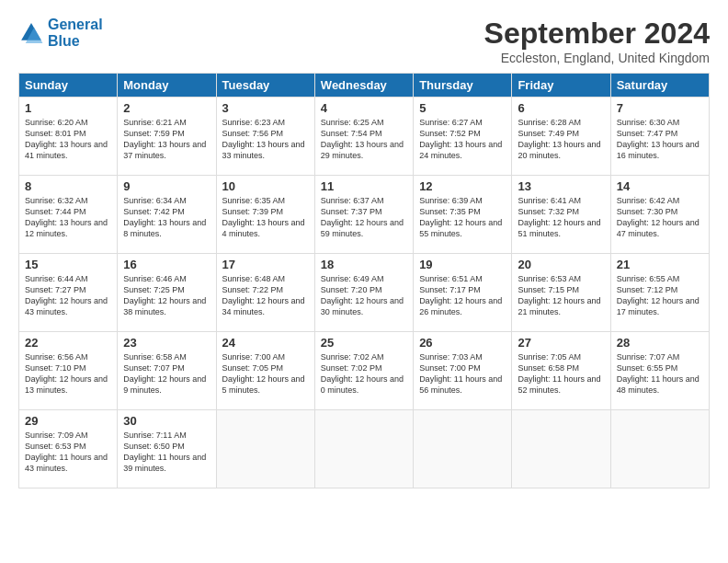 The image size is (728, 563). What do you see at coordinates (266, 373) in the screenshot?
I see `cell-info: Sunrise: 7:00 AMSunset: 7:05 PMDaylight:…` at bounding box center [266, 373].